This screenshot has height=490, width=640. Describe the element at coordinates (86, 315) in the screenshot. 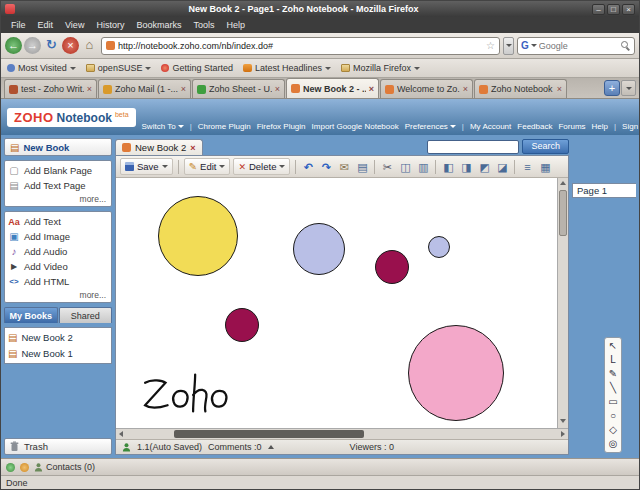

I see `tab-shared: Shared` at that location.